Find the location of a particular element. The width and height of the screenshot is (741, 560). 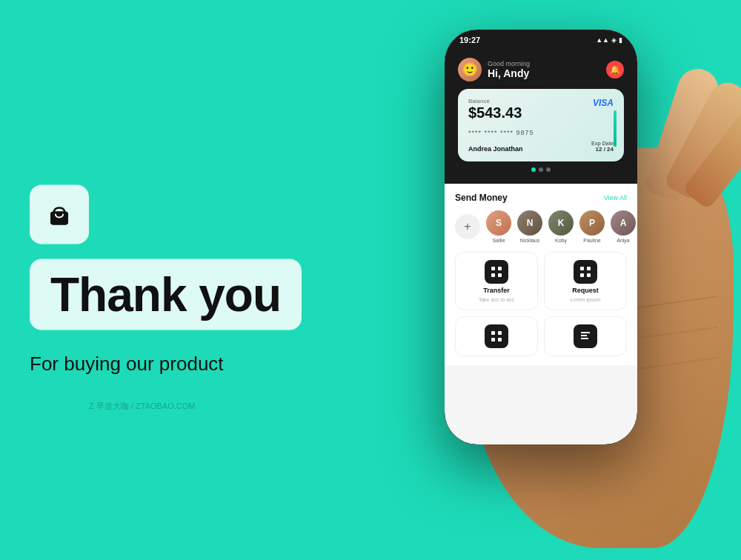

transfer-sub: Take acc to acc is located at coordinates (496, 299).